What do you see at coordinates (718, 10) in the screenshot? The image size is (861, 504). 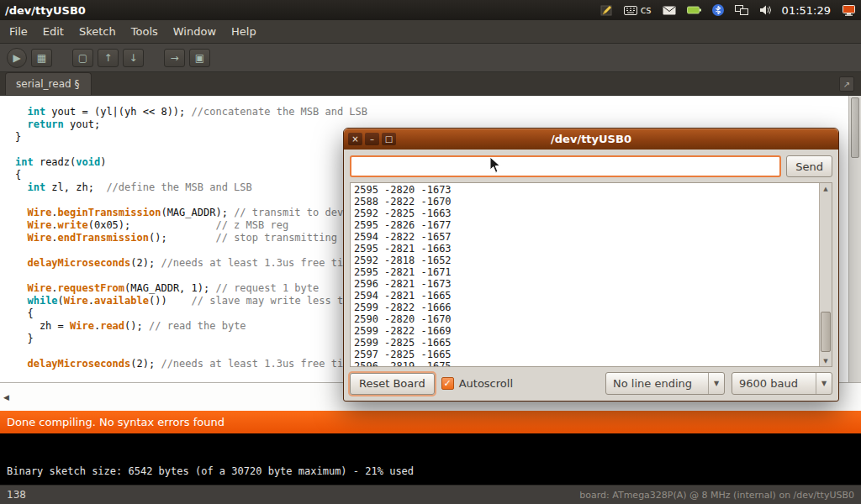 I see `bluetooth-icon` at bounding box center [718, 10].